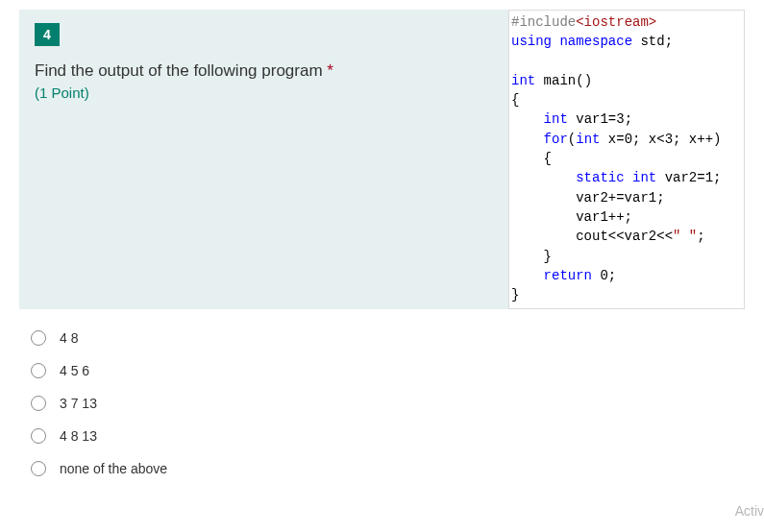 The height and width of the screenshot is (532, 764). Describe the element at coordinates (572, 139) in the screenshot. I see `code-token: (` at that location.